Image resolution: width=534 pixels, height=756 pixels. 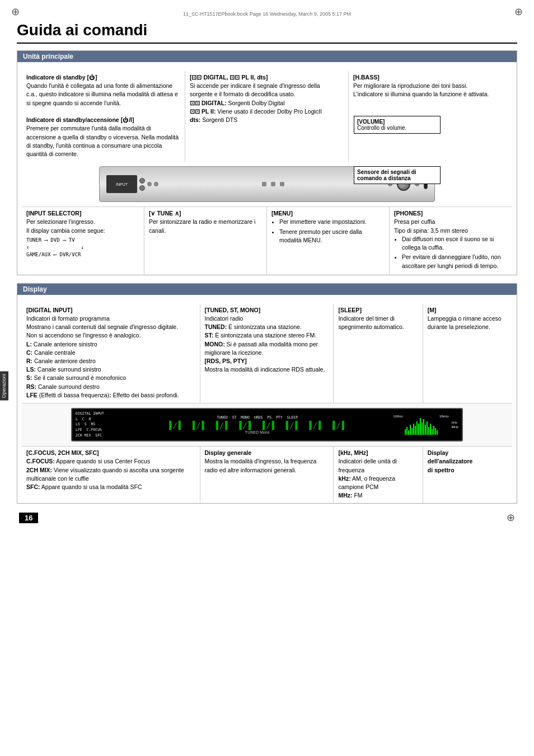 What do you see at coordinates (267, 336) in the screenshot?
I see `st-item: ST: È sintonizzata una stazione stereo F…` at bounding box center [267, 336].